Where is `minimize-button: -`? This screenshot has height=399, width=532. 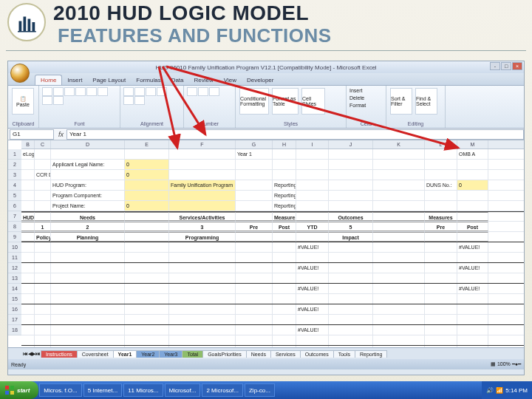
minimize-button: - is located at coordinates (495, 66).